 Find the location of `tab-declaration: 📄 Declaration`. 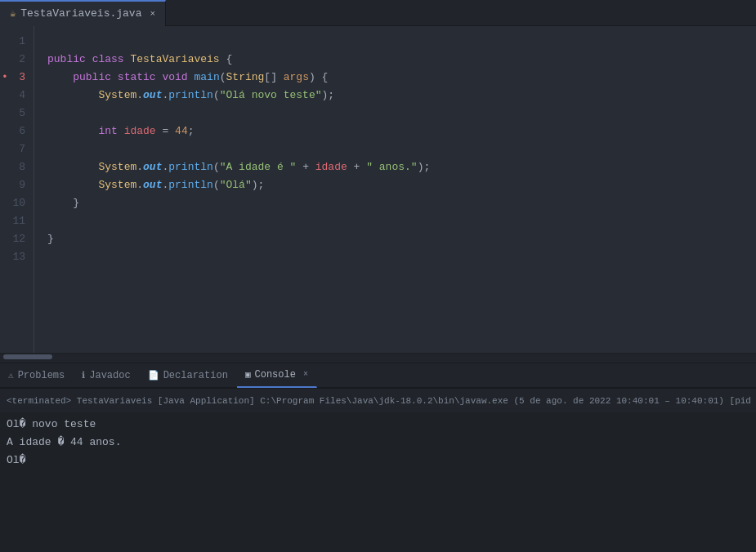

tab-declaration: 📄 Declaration is located at coordinates (188, 376).